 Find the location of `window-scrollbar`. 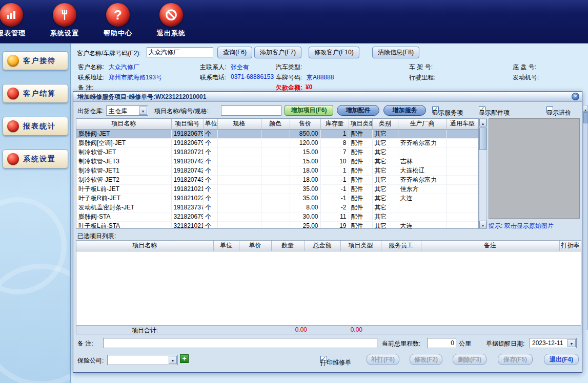

window-scrollbar is located at coordinates (585, 218).